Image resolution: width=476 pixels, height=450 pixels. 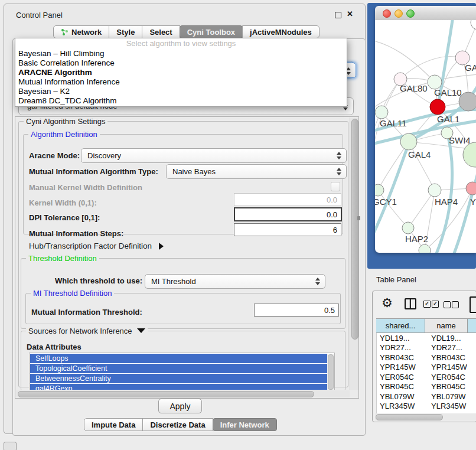 I want to click on network-canvas: GALGAL80GAL10GAL1GAL11SWI4GAL4GCY1HAP4YH…, so click(x=425, y=136).